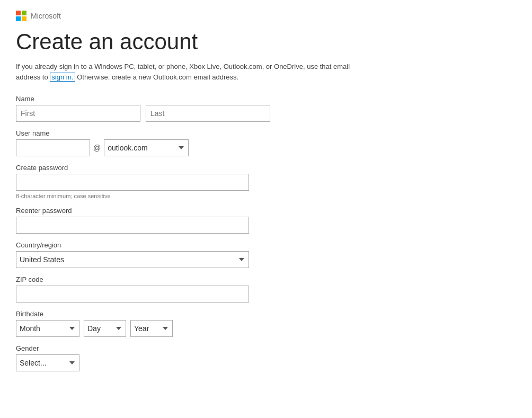 This screenshot has height=418, width=532. Describe the element at coordinates (143, 196) in the screenshot. I see `password-hint: 8-character minimum; case sensitive` at that location.